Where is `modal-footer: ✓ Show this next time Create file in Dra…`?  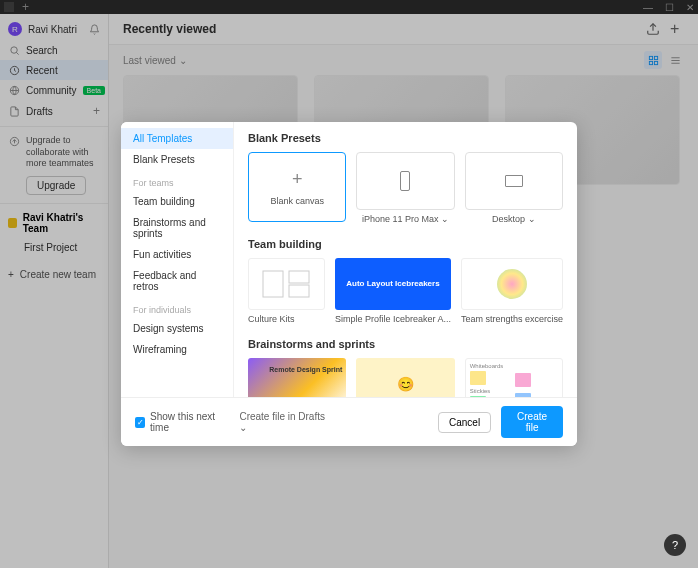 modal-footer: ✓ Show this next time Create file in Dra… is located at coordinates (349, 422).